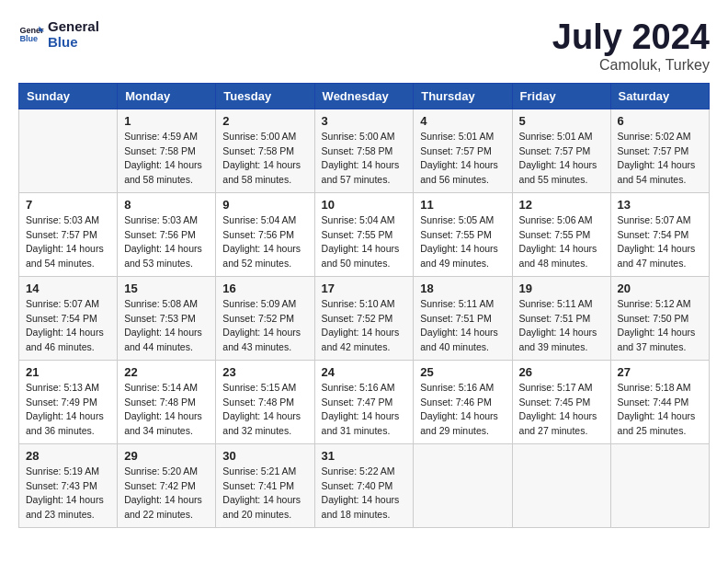 This screenshot has height=563, width=728. I want to click on day-number: 6, so click(660, 121).